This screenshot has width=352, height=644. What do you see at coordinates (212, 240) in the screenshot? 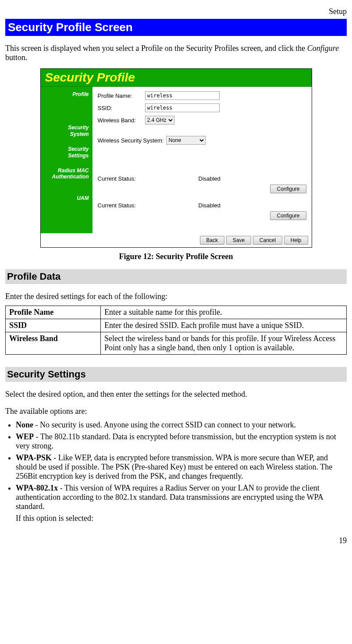
I see `back-button: Back` at bounding box center [212, 240].